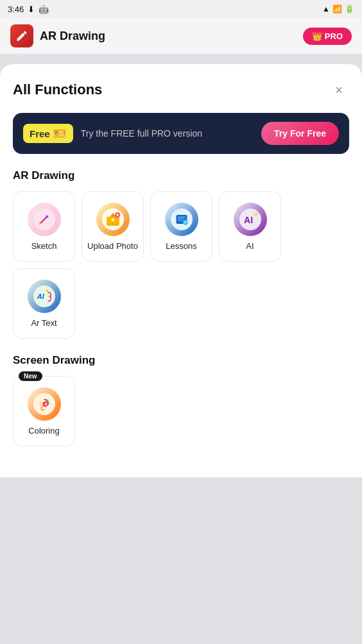 The image size is (362, 644). Describe the element at coordinates (181, 133) in the screenshot. I see `free-banner: Free 🎫 Try the FREE full PRO version Try…` at that location.